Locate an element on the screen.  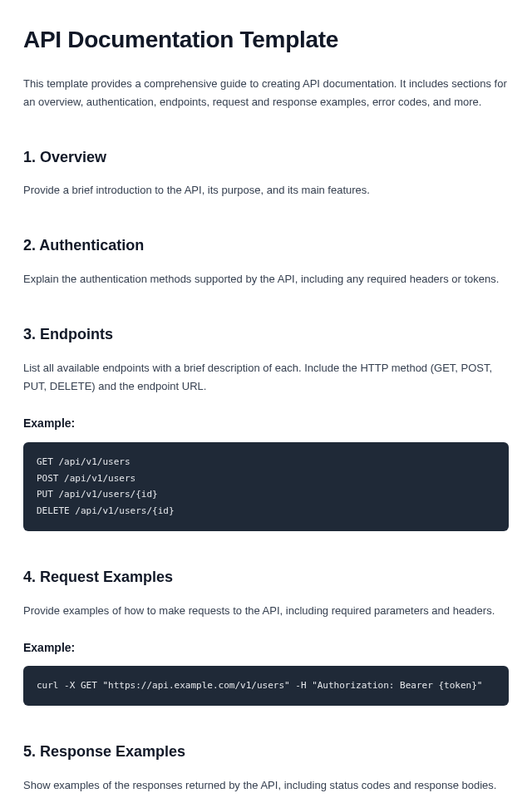
section-overview-heading: 1. Overview is located at coordinates (266, 158).